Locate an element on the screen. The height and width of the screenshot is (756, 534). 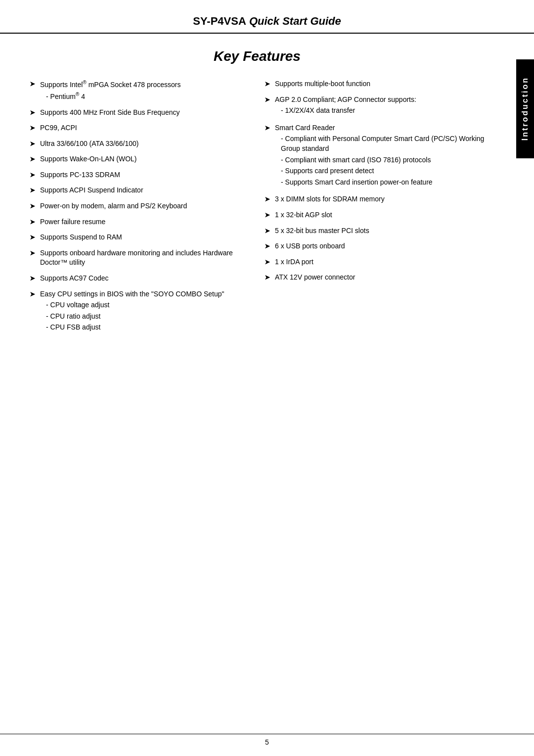
list-item: ➤ Supports Wake-On-LAN (WOL) is located at coordinates (139, 159).